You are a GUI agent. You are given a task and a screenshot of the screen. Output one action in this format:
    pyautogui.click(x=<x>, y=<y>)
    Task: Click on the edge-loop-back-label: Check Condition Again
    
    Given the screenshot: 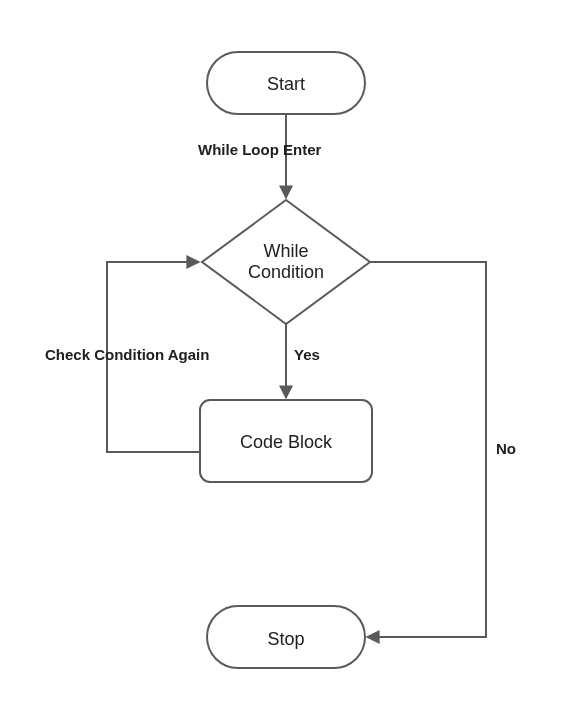 What is the action you would take?
    pyautogui.click(x=127, y=354)
    